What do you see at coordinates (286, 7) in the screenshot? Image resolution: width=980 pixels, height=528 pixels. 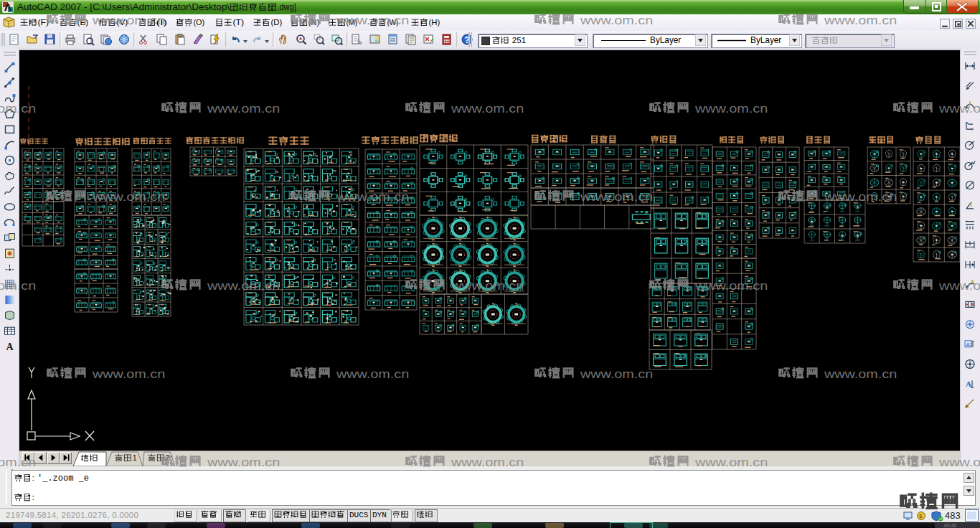 I see `svg-text: .dwg]` at bounding box center [286, 7].